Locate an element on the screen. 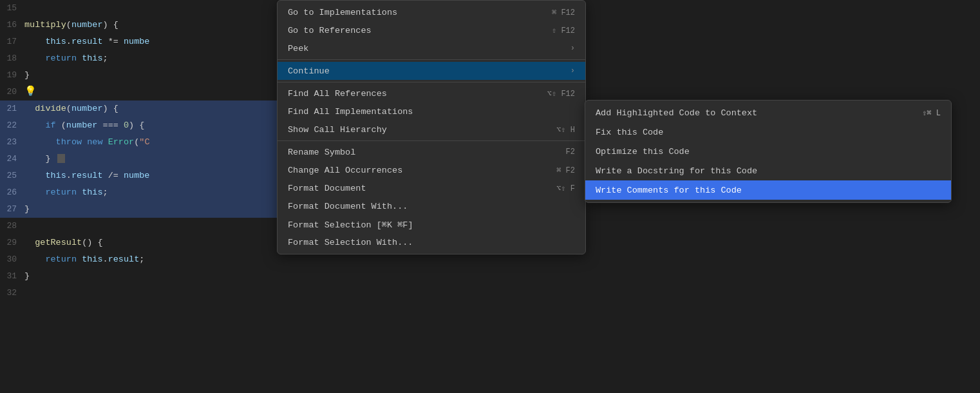  menu-item-rename-symbol: Rename Symbol F2 is located at coordinates (431, 152).